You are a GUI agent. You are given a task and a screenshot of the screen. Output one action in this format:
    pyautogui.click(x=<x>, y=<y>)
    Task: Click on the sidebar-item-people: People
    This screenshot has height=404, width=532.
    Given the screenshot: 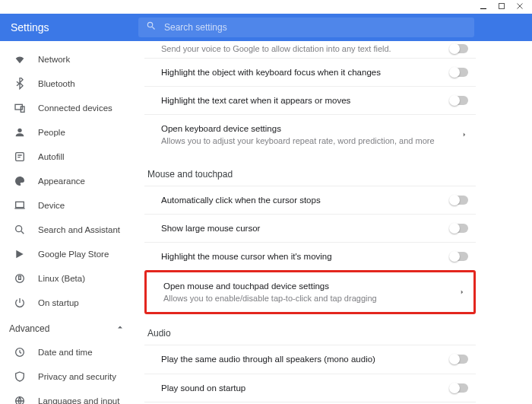 What is the action you would take?
    pyautogui.click(x=69, y=132)
    